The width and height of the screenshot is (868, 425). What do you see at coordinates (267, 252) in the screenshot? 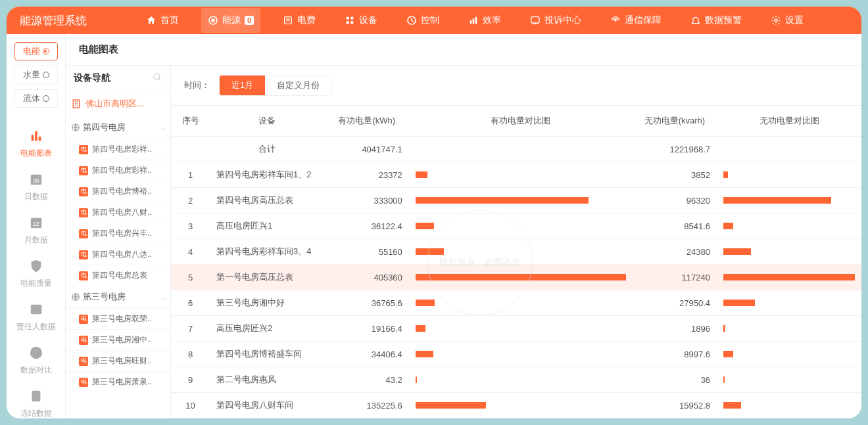
I see `cell-device: 第四号电房彩祥车间3、4` at bounding box center [267, 252].